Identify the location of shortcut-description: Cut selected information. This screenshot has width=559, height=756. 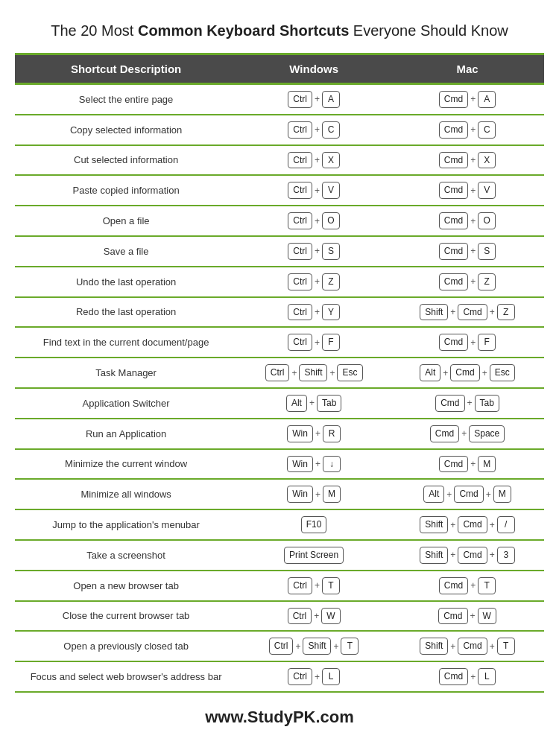
(126, 161).